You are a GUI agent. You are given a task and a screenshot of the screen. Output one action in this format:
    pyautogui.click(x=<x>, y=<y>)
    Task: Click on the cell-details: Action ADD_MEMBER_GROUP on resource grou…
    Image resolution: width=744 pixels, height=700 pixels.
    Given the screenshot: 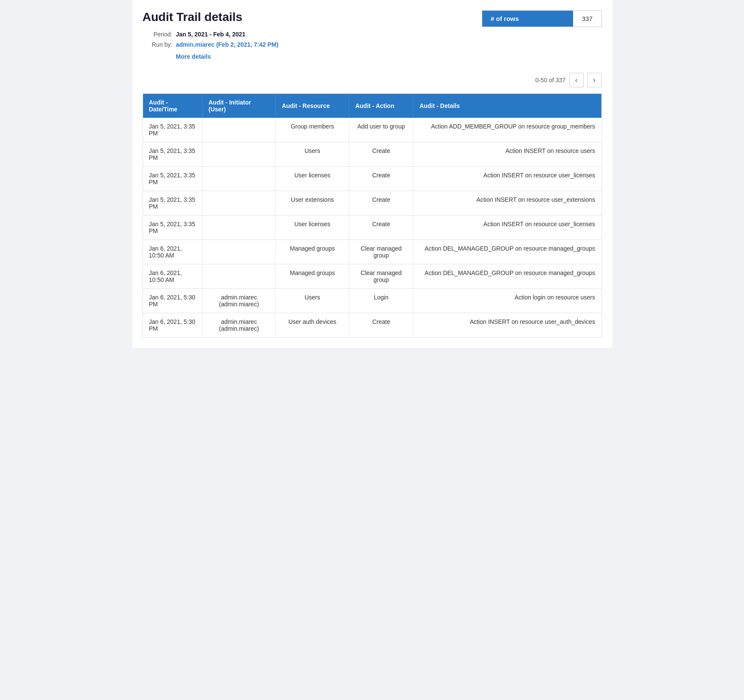 What is the action you would take?
    pyautogui.click(x=507, y=130)
    